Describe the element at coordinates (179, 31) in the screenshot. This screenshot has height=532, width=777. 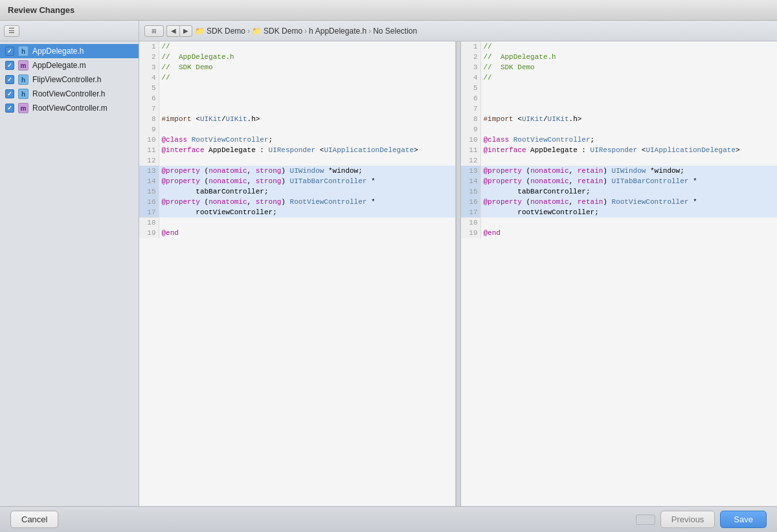
I see `nav-button-group: ◀ ▶` at that location.